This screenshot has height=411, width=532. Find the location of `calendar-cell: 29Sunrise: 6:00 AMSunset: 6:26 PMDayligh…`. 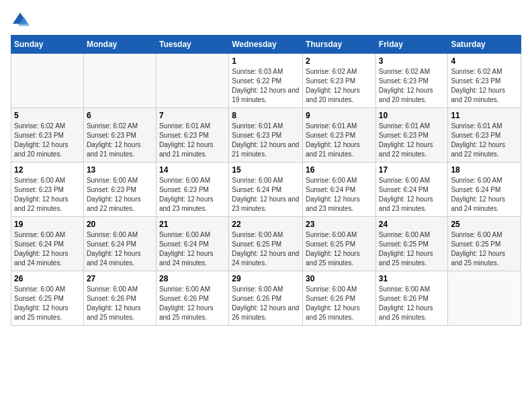

calendar-cell: 29Sunrise: 6:00 AMSunset: 6:26 PMDayligh… is located at coordinates (266, 298).